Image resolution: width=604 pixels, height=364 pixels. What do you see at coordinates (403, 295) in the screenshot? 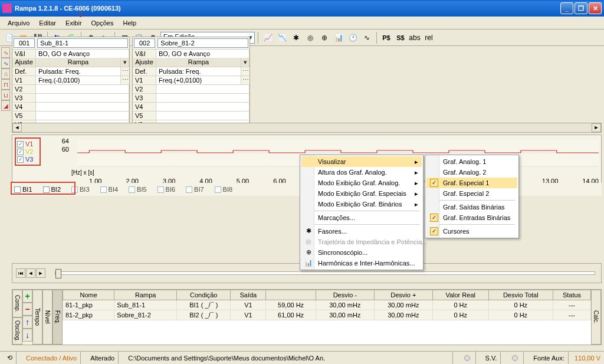
I see `col-header: Desvio +` at bounding box center [403, 295].